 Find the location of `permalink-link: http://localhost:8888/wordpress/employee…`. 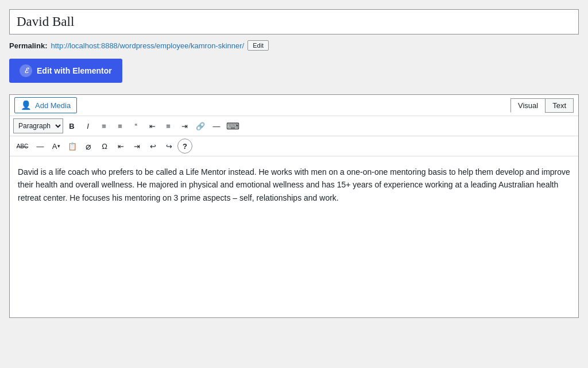

permalink-link: http://localhost:8888/wordpress/employee… is located at coordinates (147, 46).